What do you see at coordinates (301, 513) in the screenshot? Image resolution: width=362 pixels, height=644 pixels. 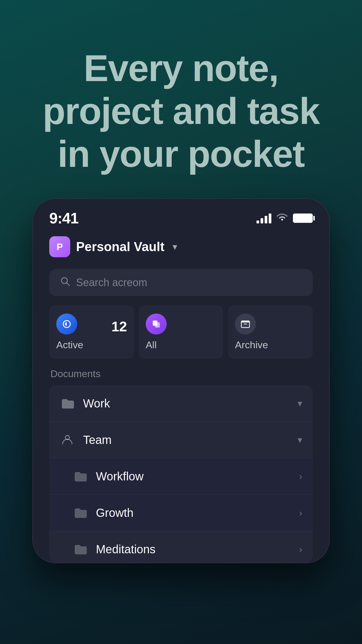 I see `doc-growth-chevron: ›` at bounding box center [301, 513].